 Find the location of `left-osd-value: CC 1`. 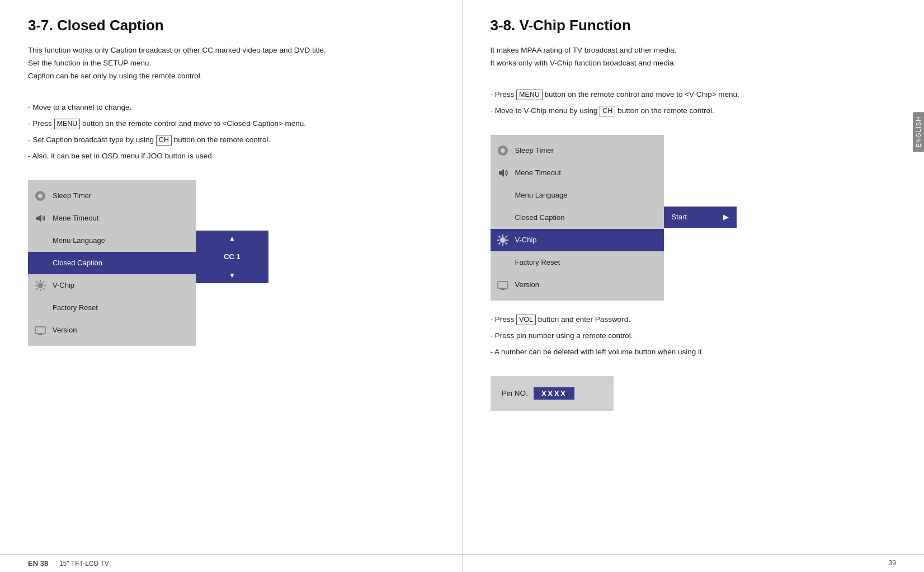

left-osd-value: CC 1 is located at coordinates (232, 257).